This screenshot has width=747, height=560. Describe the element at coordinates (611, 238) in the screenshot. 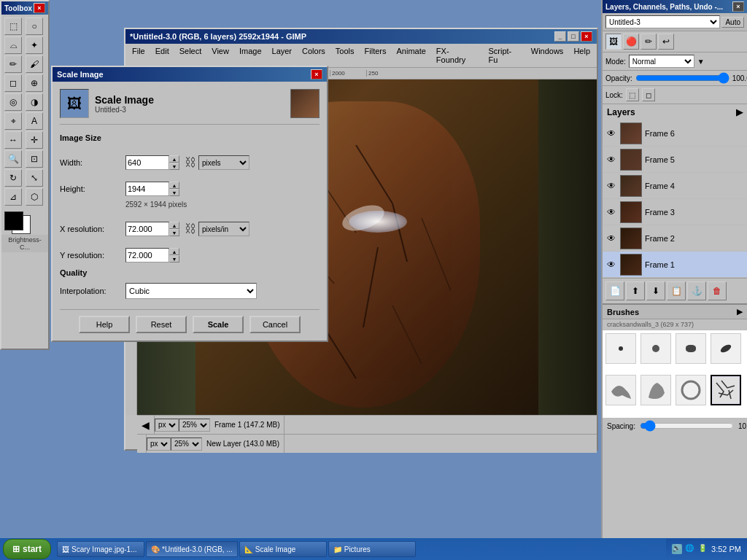

I see `layer-eye-frame2: 👁` at that location.